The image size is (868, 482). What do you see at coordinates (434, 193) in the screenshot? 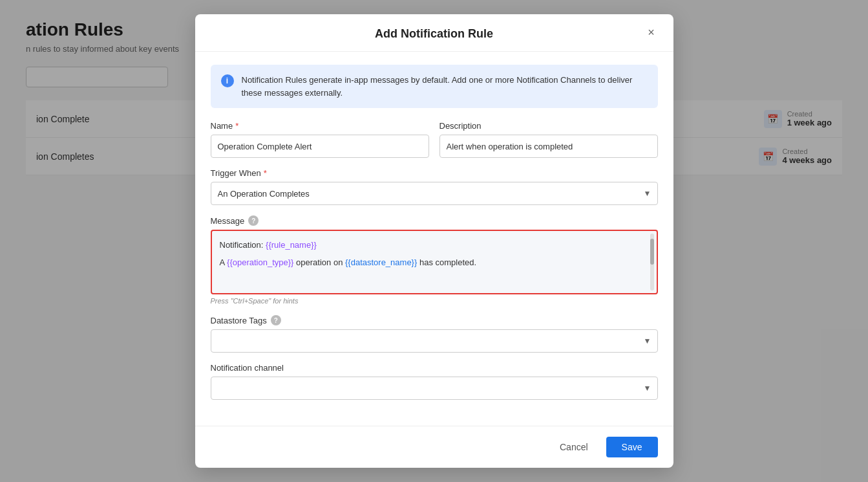
I see `trigger-select-wrapper: An Operation Completes ▼` at bounding box center [434, 193].